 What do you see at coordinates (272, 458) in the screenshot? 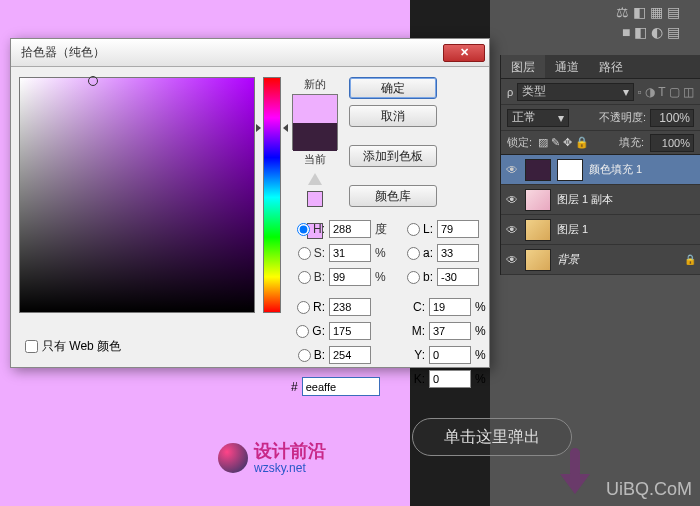
I see `watermark-logo: 设计前沿 wzsky.net` at bounding box center [272, 458].